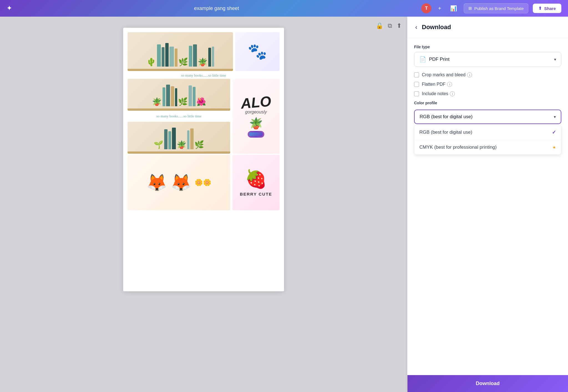  Describe the element at coordinates (470, 75) in the screenshot. I see `crop-marks-info-icon: i` at that location.